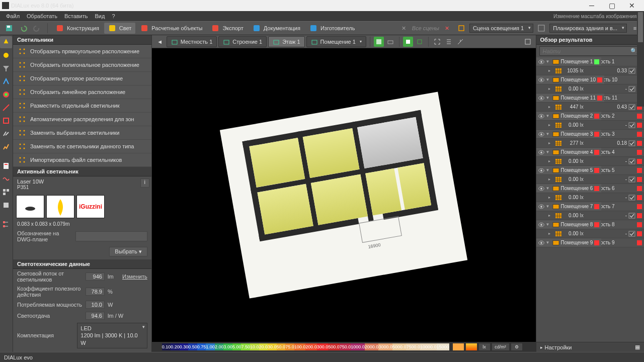 The image size is (644, 362). Describe the element at coordinates (408, 42) in the screenshot. I see `shade-solid` at that location.